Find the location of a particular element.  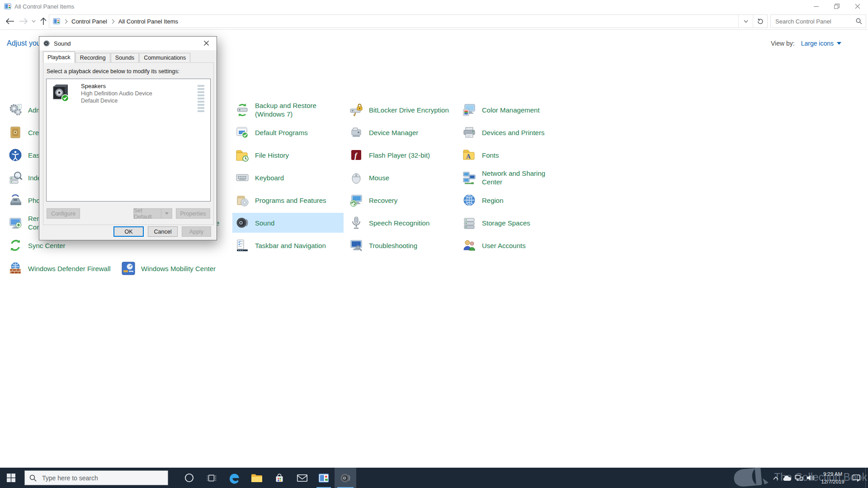

volume-tray-button is located at coordinates (811, 478).